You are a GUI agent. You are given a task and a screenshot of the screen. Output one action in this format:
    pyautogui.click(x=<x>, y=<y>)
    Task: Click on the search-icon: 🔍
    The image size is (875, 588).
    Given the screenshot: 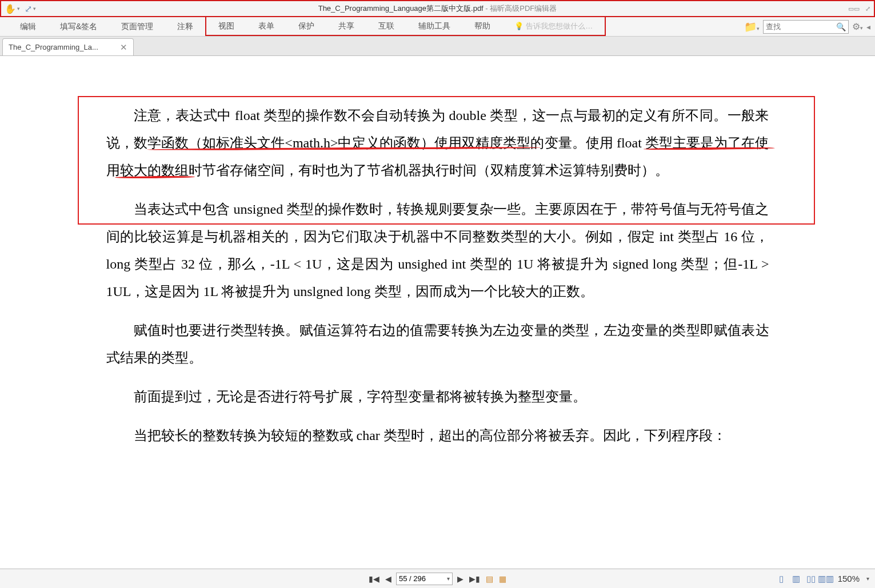 What is the action you would take?
    pyautogui.click(x=841, y=27)
    